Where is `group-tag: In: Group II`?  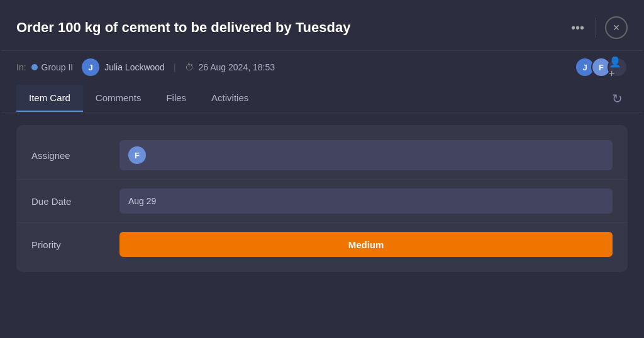
group-tag: In: Group II is located at coordinates (45, 67).